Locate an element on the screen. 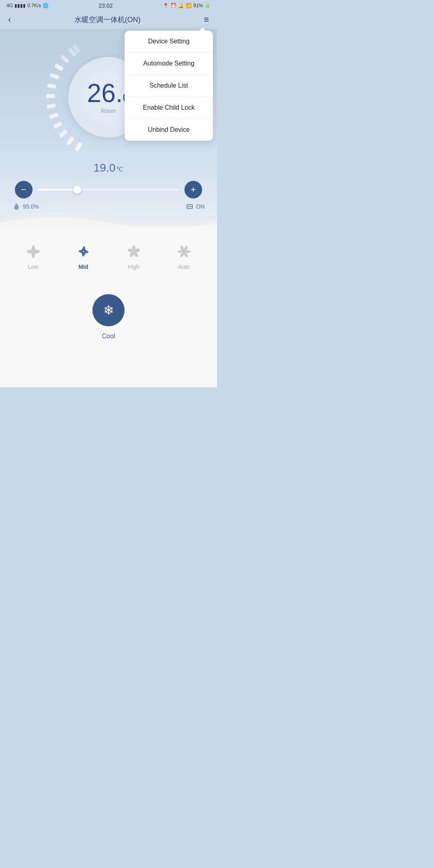  status-left: 4G ▮▮▮▮ 0.7K/s 🌐 is located at coordinates (27, 6).